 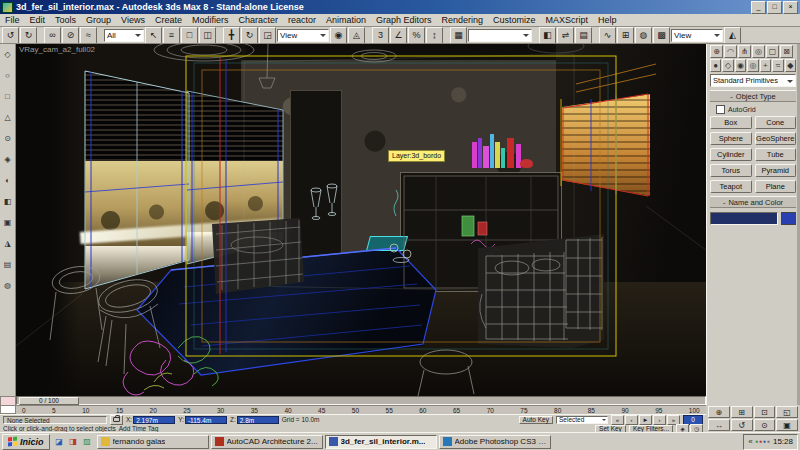 What do you see at coordinates (536, 420) in the screenshot?
I see `auto-key-button: Auto Key` at bounding box center [536, 420].